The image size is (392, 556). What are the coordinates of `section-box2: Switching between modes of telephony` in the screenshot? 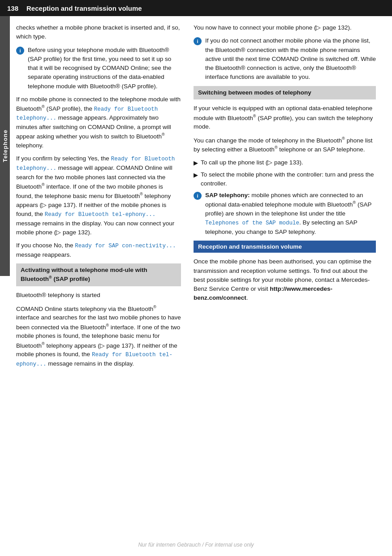 It's located at (285, 93).